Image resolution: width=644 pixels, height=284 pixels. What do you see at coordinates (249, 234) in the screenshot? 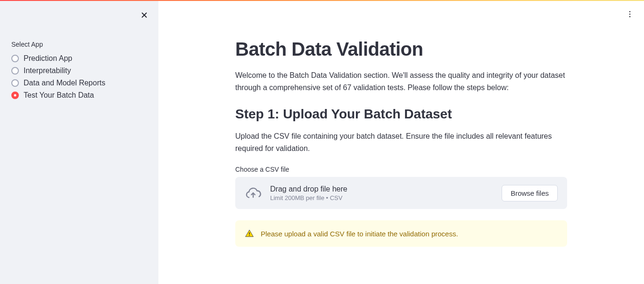
I see `warning-triangle-icon` at bounding box center [249, 234].